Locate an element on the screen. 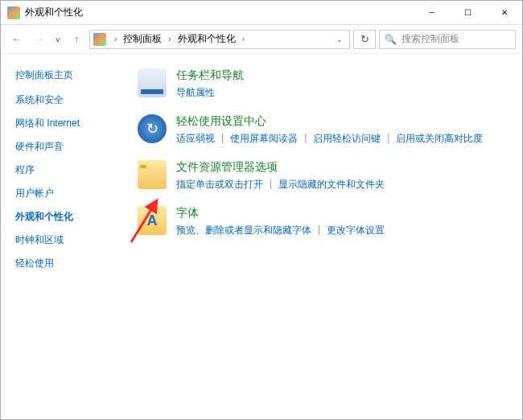 This screenshot has height=420, width=523. sidebar-item-6: 时钟和区域 is located at coordinates (72, 240).